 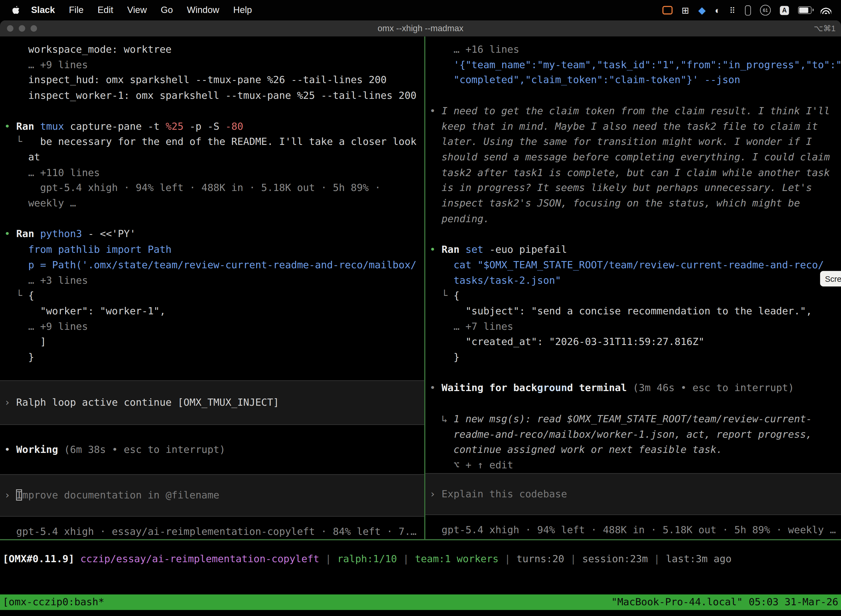 I want to click on model-status-right: gpt-5.4 xhigh · 94% left · 488K in · 5.1…, so click(x=635, y=530).